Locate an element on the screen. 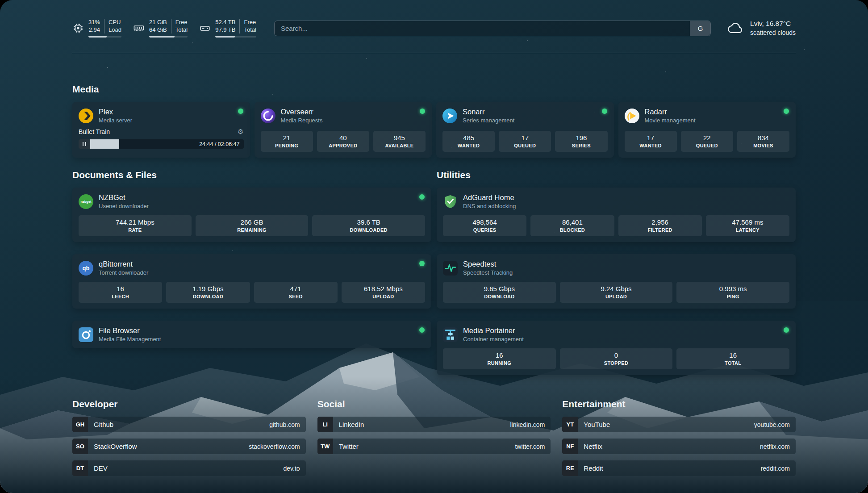 The width and height of the screenshot is (868, 493). speedtest-card: Speedtest Speedtest Tracking 9.65 Gbps D… is located at coordinates (616, 281).